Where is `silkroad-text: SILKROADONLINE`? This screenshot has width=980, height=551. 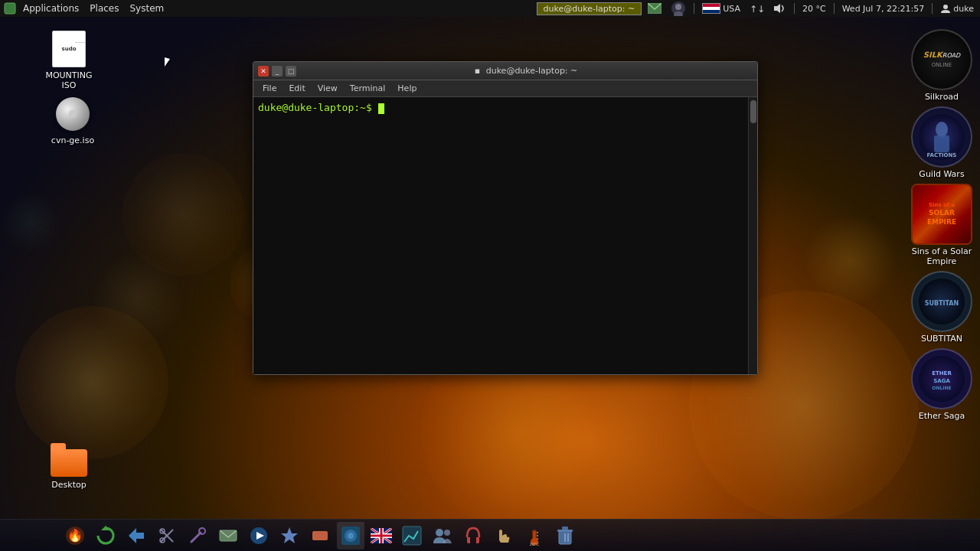
silkroad-text: SILKROADONLINE is located at coordinates (942, 60).